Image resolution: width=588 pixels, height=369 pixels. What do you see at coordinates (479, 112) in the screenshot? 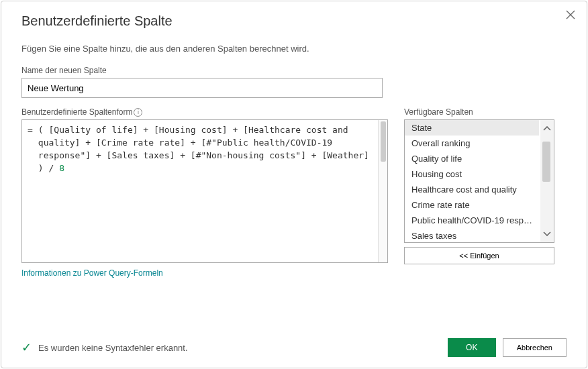
I see `available-columns-label: Verfügbare Spalten` at bounding box center [479, 112].